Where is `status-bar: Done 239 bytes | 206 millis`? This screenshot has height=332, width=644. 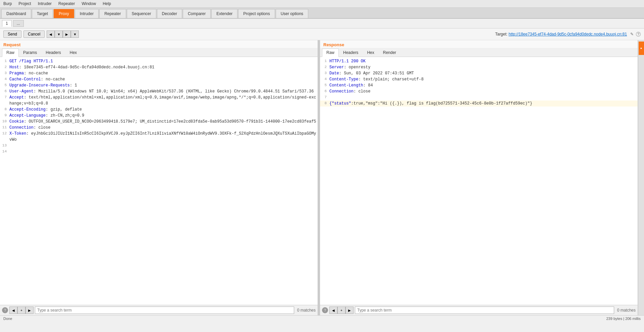 status-bar: Done 239 bytes | 206 millis is located at coordinates (322, 318).